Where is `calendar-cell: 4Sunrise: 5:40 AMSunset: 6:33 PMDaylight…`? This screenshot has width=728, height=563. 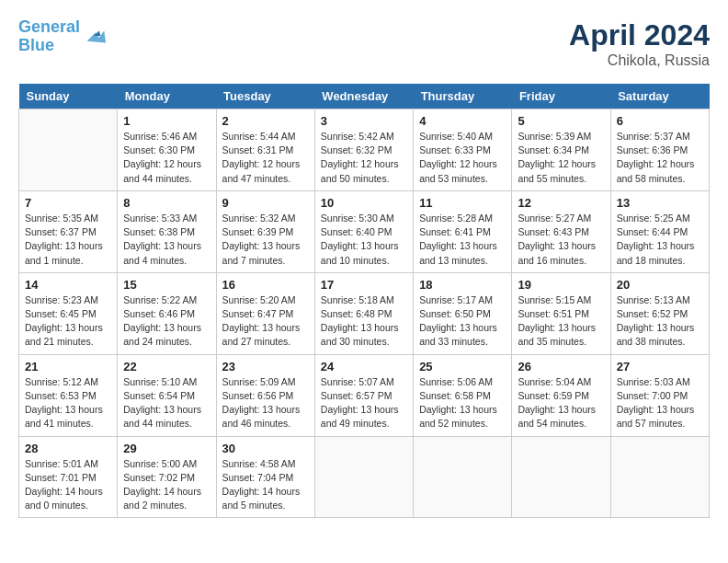 calendar-cell: 4Sunrise: 5:40 AMSunset: 6:33 PMDaylight… is located at coordinates (463, 151).